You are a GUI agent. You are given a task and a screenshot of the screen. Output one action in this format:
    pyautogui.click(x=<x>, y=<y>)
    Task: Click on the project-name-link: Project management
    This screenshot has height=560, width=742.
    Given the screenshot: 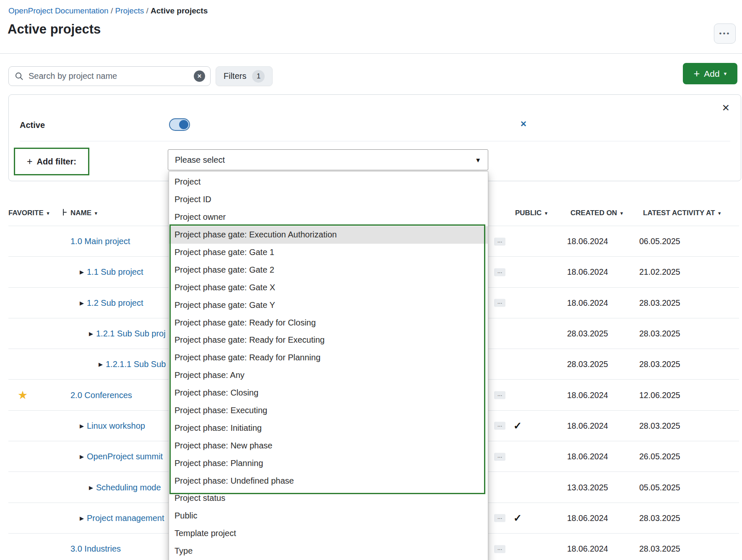 What is the action you would take?
    pyautogui.click(x=126, y=518)
    